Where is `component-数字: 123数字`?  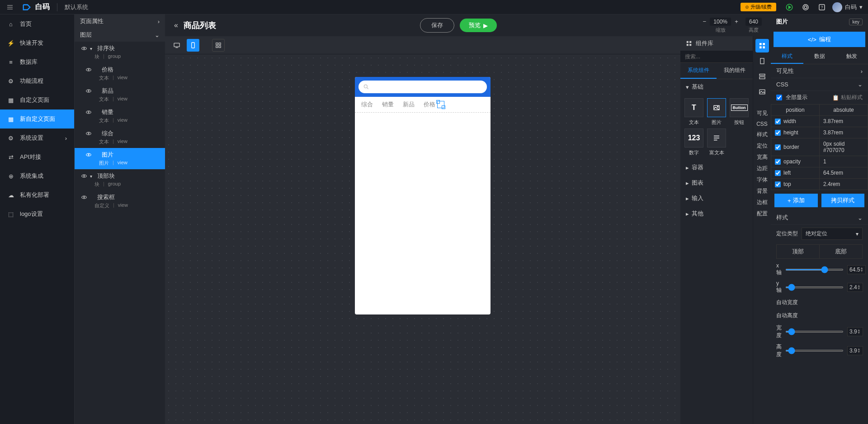 component-数字: 123数字 is located at coordinates (694, 142).